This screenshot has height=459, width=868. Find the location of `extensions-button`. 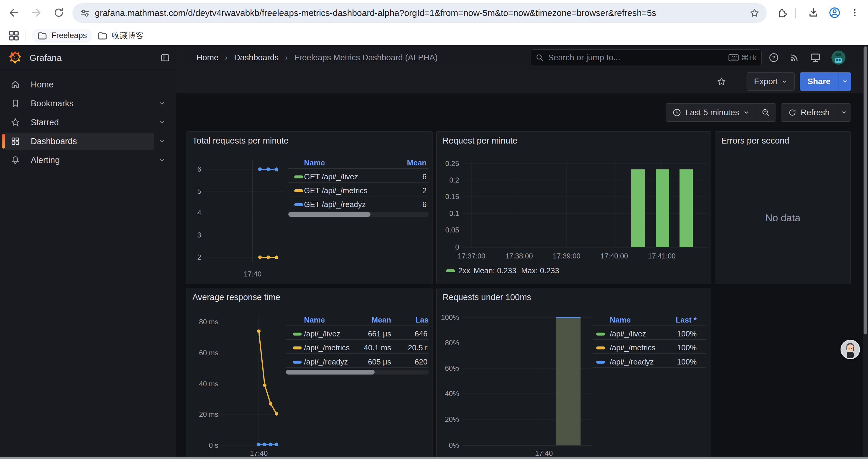

extensions-button is located at coordinates (782, 13).